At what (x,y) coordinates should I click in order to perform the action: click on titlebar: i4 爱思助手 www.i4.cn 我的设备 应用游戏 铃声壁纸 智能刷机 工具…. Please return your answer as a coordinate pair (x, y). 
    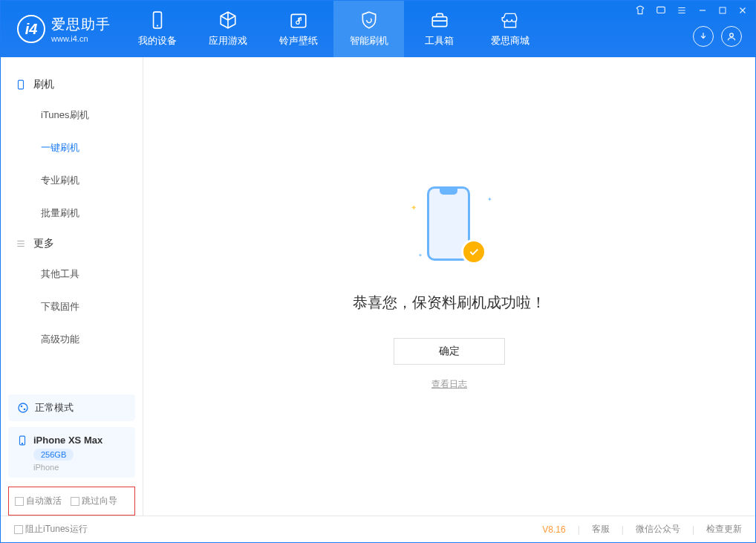
    Looking at the image, I should click on (378, 29).